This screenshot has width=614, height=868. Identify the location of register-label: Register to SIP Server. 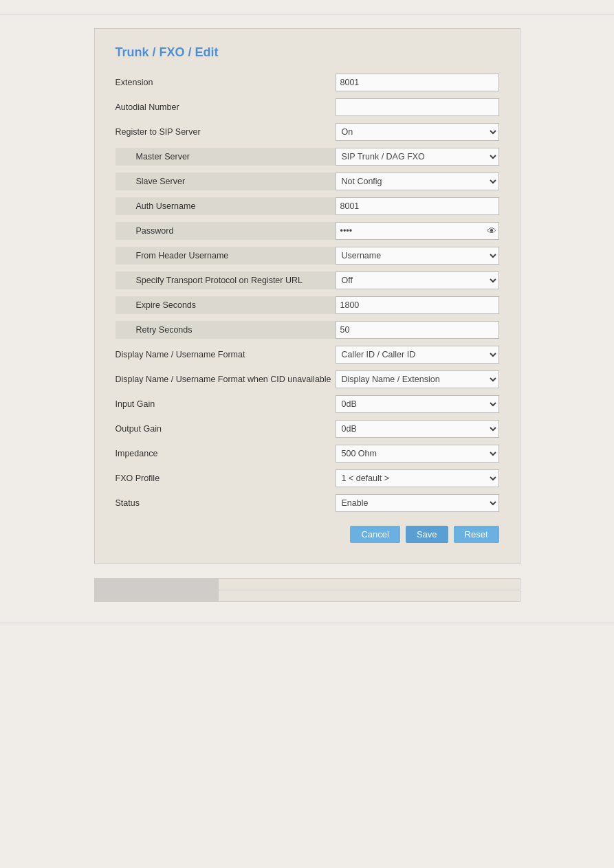
(226, 132).